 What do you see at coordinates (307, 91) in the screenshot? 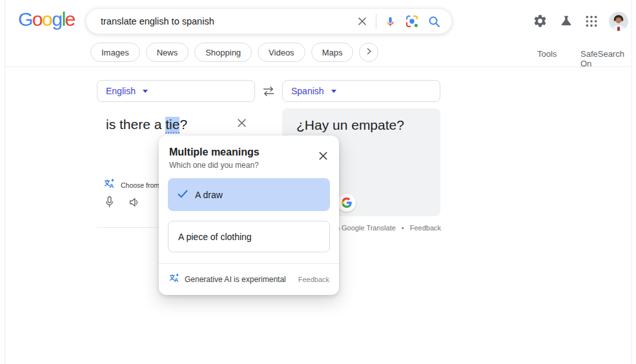
I see `target-language-label: Spanish` at bounding box center [307, 91].